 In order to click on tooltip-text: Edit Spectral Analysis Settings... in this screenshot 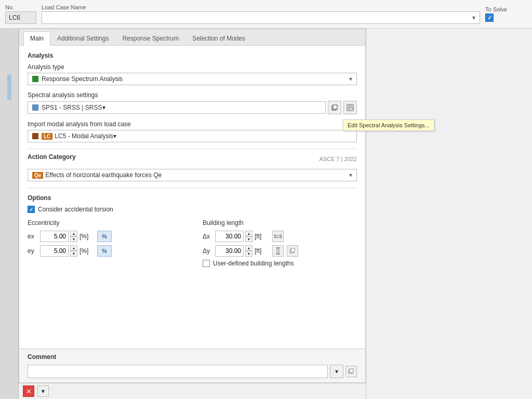, I will do `click(389, 125)`.